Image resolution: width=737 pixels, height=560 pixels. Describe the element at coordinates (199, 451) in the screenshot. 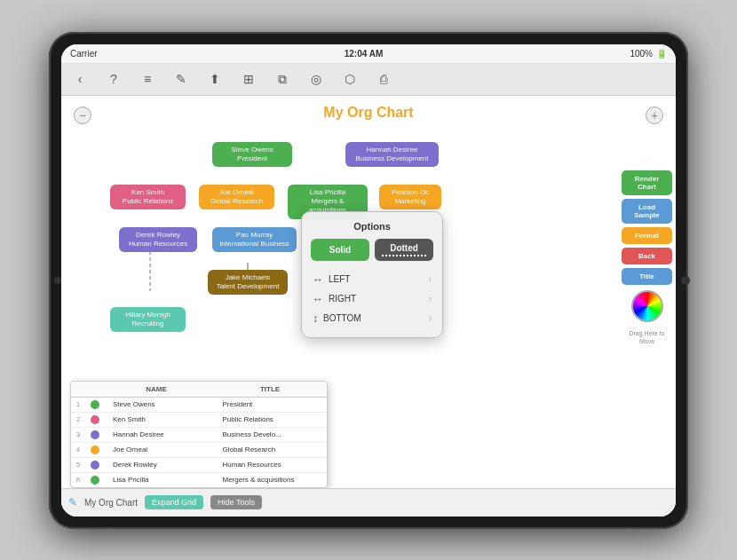

I see `table-row: 4 Joe Orneal Global Research` at that location.